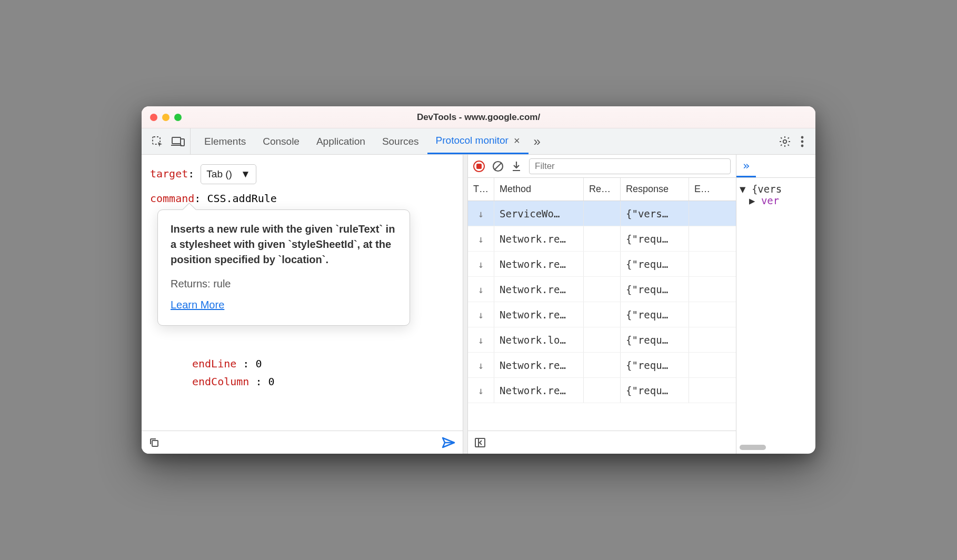 This screenshot has height=560, width=957. I want to click on download-icon, so click(516, 166).